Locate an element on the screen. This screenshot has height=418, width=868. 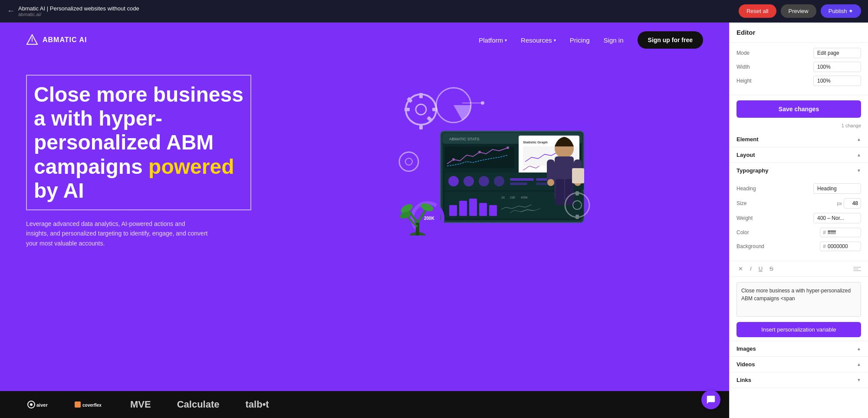
underline-tool: U is located at coordinates (760, 269).